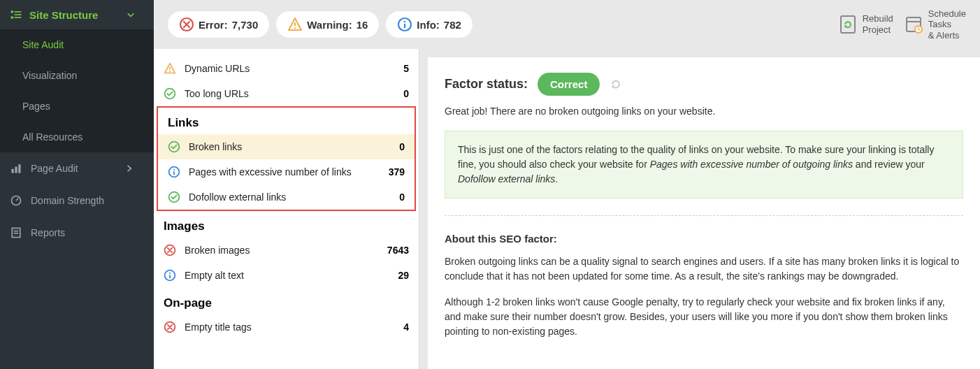  I want to click on sidebar-item-all-resources: All Resources, so click(77, 137).